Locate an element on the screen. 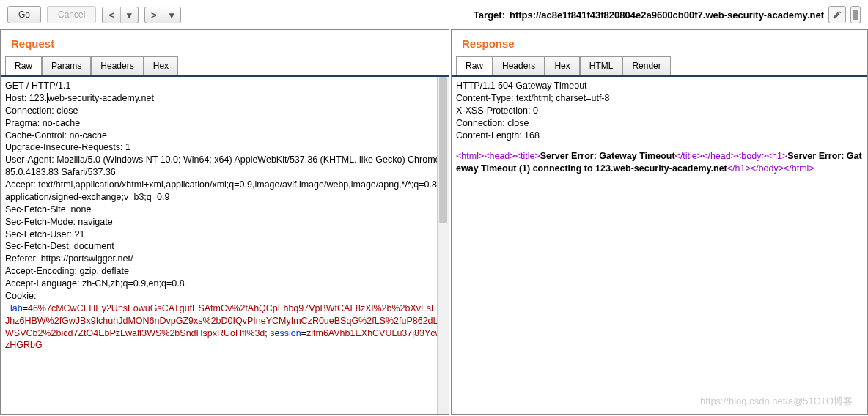  req-line: GET / HTTP/1.1 is located at coordinates (224, 86).